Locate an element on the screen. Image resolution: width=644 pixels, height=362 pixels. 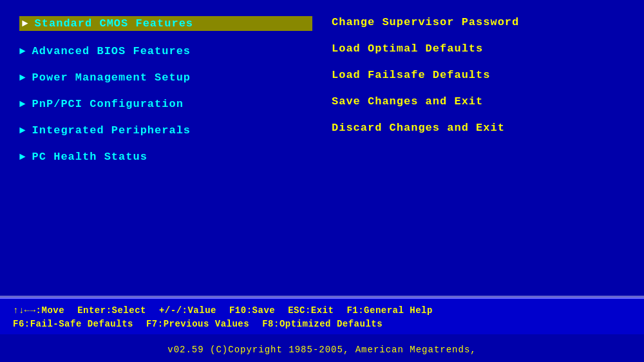
key-select: Enter:Select is located at coordinates (112, 310).